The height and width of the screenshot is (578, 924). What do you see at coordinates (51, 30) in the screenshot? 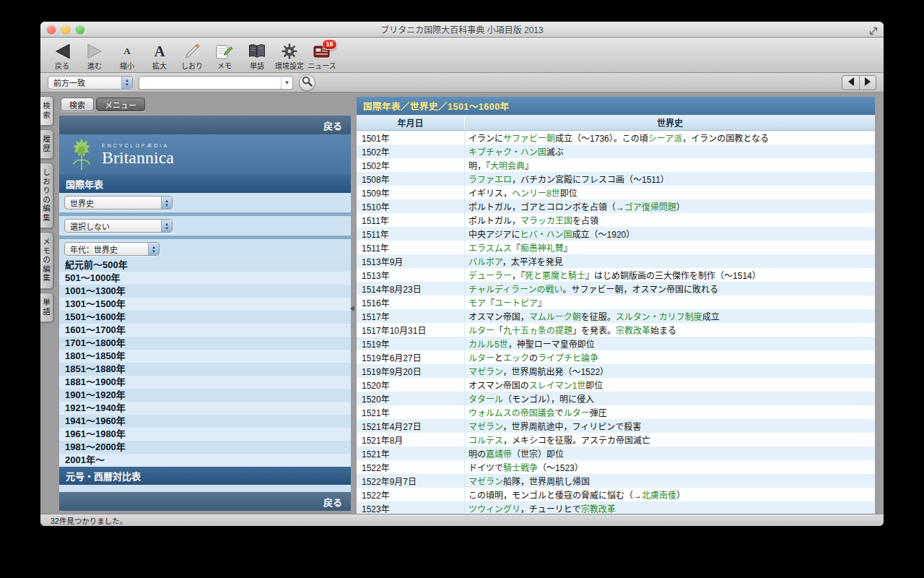
I see `close-button` at bounding box center [51, 30].